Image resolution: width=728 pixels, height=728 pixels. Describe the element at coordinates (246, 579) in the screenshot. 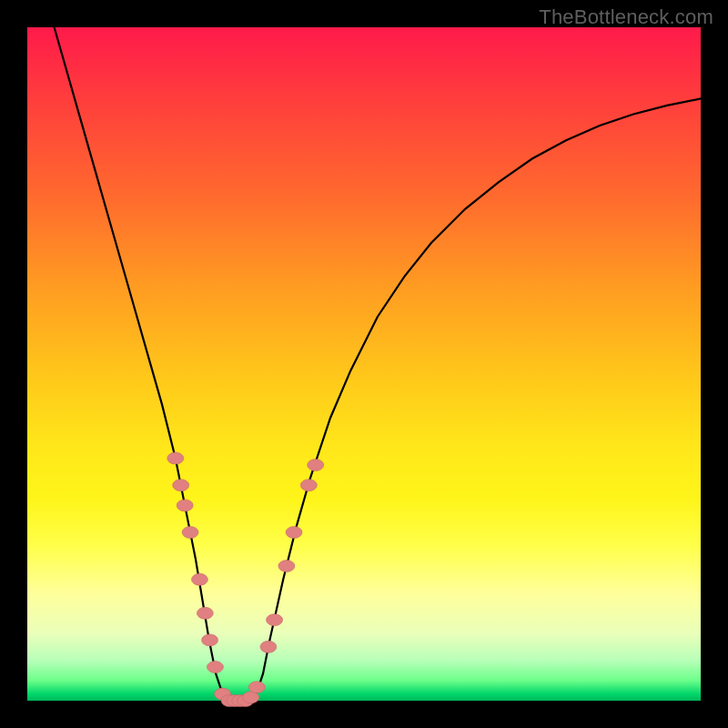

I see `marker-group` at that location.